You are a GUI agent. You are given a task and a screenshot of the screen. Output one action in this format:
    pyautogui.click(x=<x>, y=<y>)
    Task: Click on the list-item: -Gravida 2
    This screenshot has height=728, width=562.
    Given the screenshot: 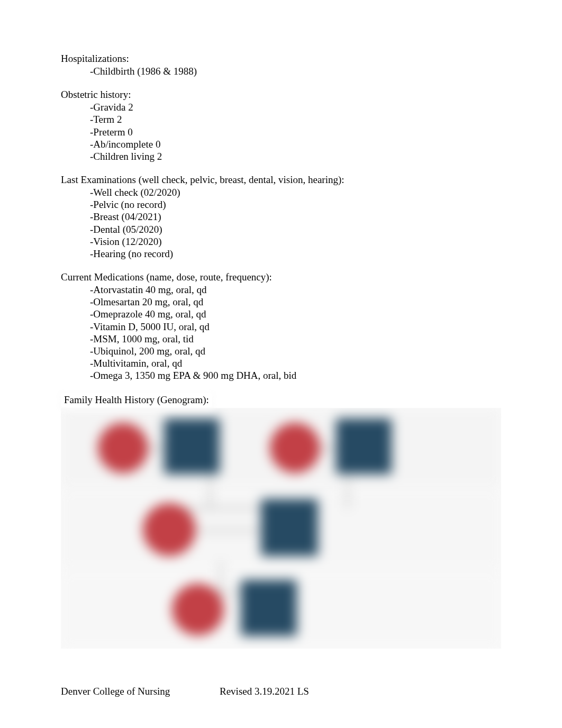 What is the action you would take?
    pyautogui.click(x=295, y=107)
    